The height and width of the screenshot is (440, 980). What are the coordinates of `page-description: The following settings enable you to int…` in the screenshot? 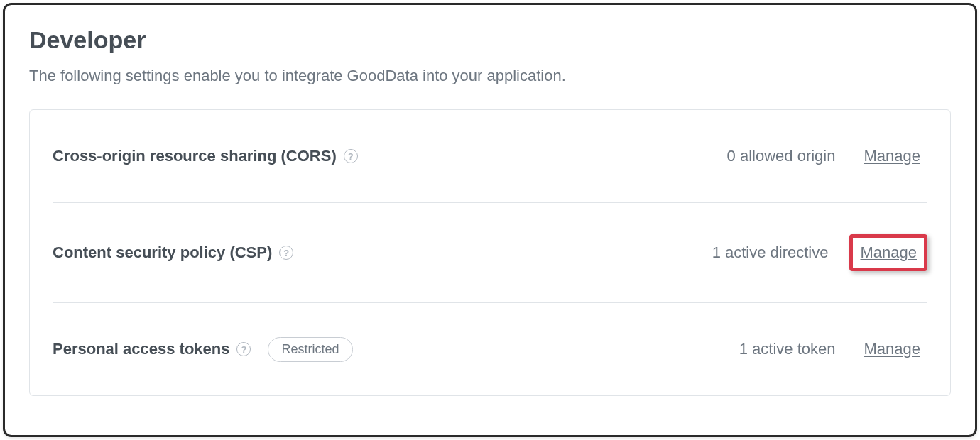 It's located at (490, 76).